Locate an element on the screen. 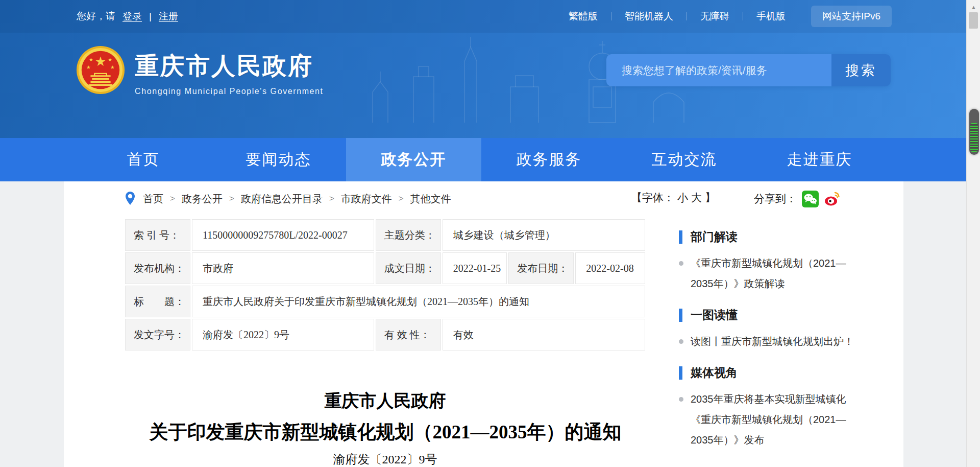 The width and height of the screenshot is (980, 467). issuer-value: 市政府 is located at coordinates (283, 268).